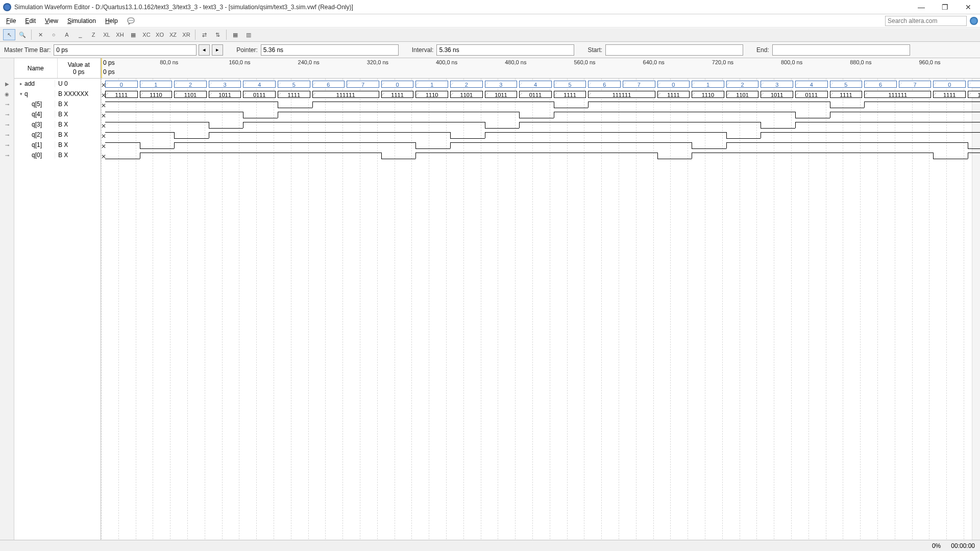 This screenshot has width=980, height=551. Describe the element at coordinates (915, 84) in the screenshot. I see `bus-segment: 7` at that location.